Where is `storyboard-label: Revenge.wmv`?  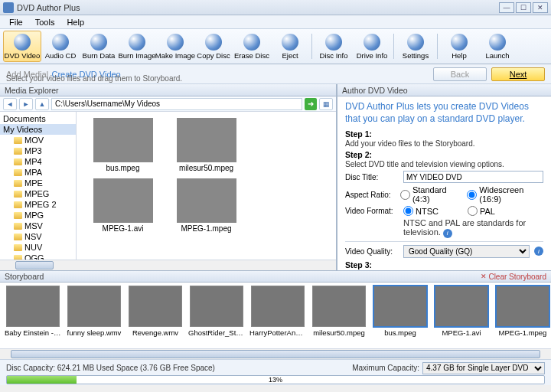
storyboard-label: Revenge.wmv is located at coordinates (155, 332).